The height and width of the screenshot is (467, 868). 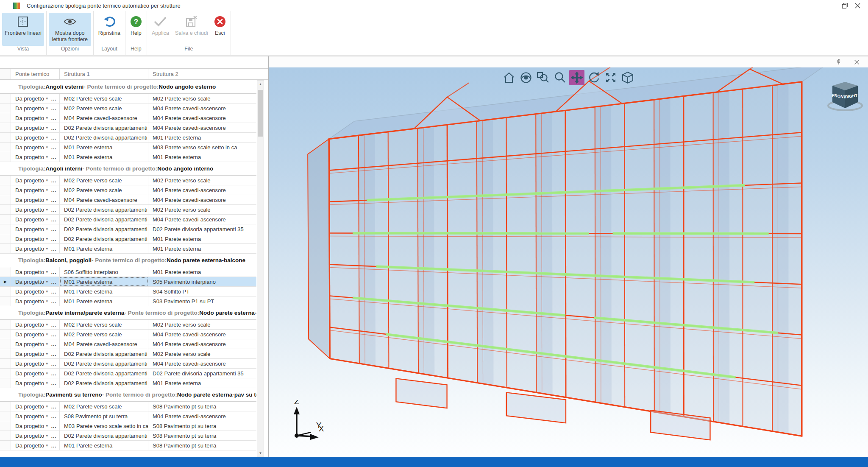 I want to click on ripristina-button: Ripristina, so click(x=109, y=29).